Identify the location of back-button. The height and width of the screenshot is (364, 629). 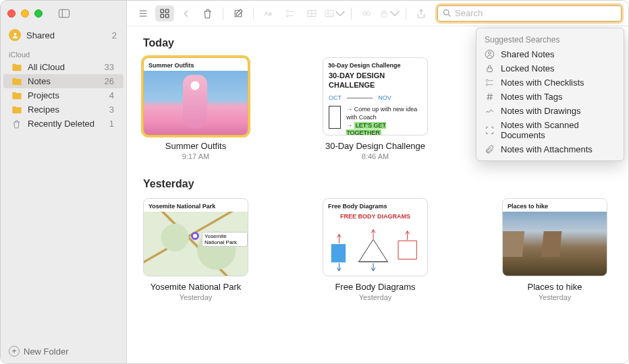
(186, 13).